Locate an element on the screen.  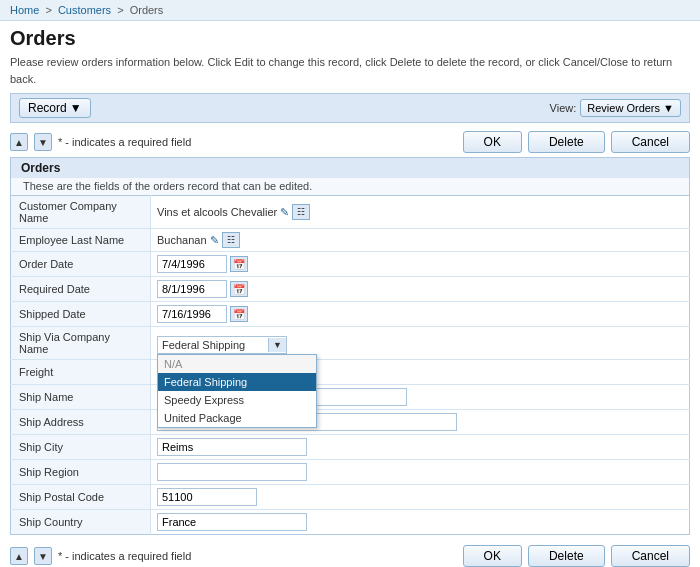
freight-label: Freight is located at coordinates (81, 372).